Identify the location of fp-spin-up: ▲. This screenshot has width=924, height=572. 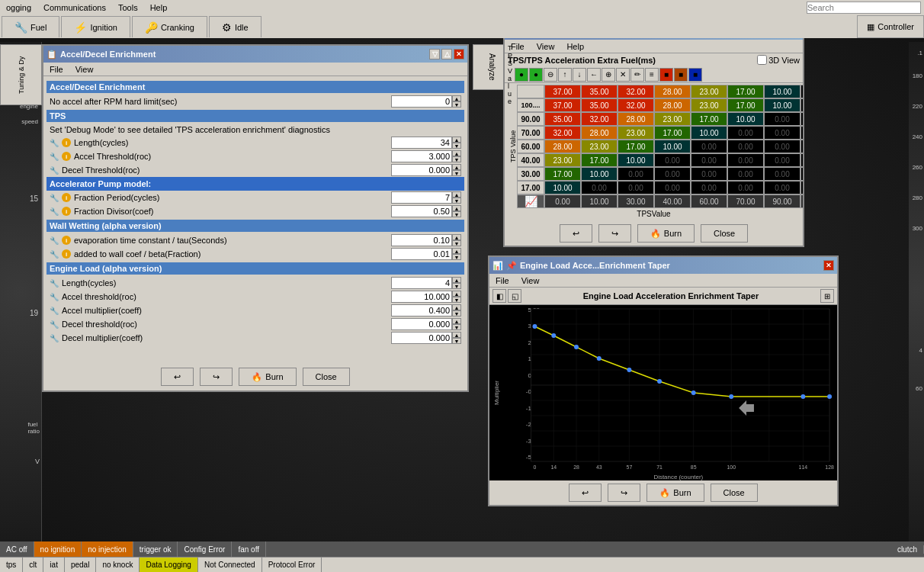
(457, 194).